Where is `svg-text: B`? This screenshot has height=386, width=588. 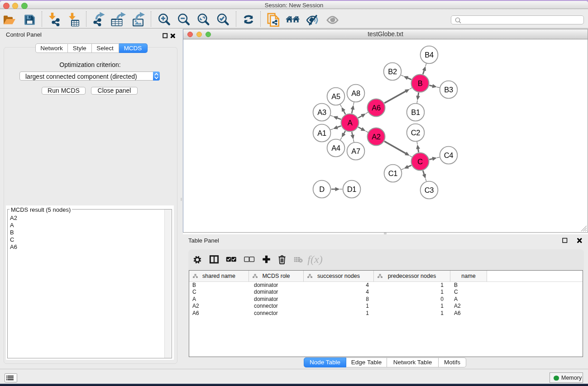
svg-text: B is located at coordinates (420, 83).